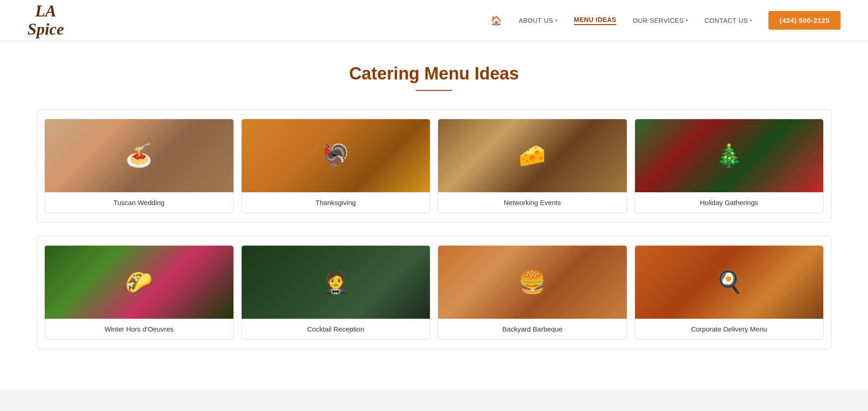  I want to click on card-image-networking, so click(533, 156).